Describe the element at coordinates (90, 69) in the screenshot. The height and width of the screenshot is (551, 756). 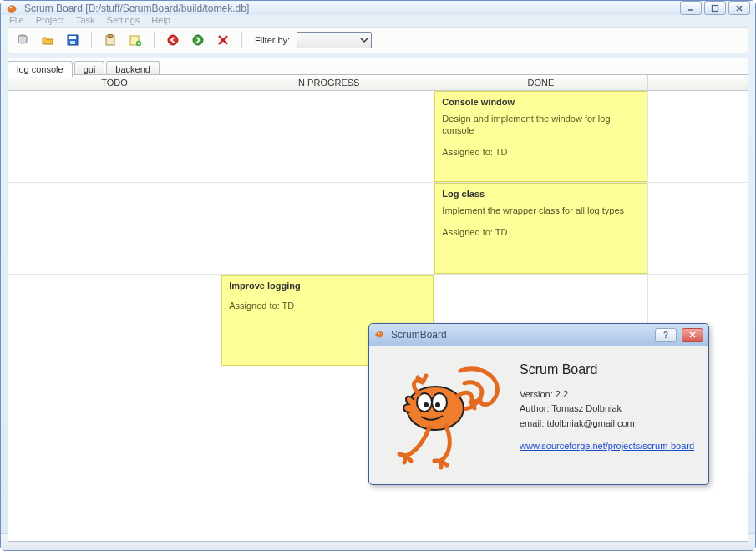
I see `tab-label: gui` at that location.